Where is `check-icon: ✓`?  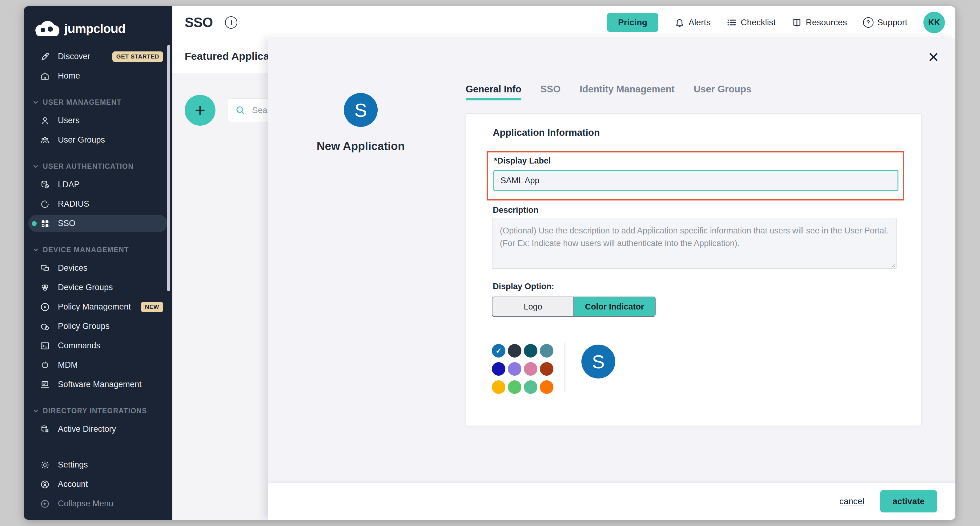 check-icon: ✓ is located at coordinates (499, 351).